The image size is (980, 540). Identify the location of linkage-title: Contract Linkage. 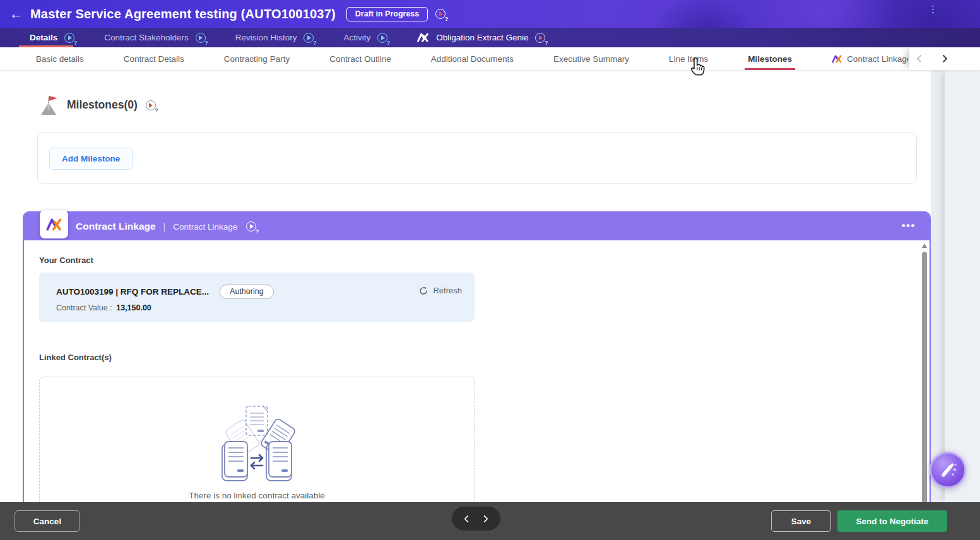
(116, 226).